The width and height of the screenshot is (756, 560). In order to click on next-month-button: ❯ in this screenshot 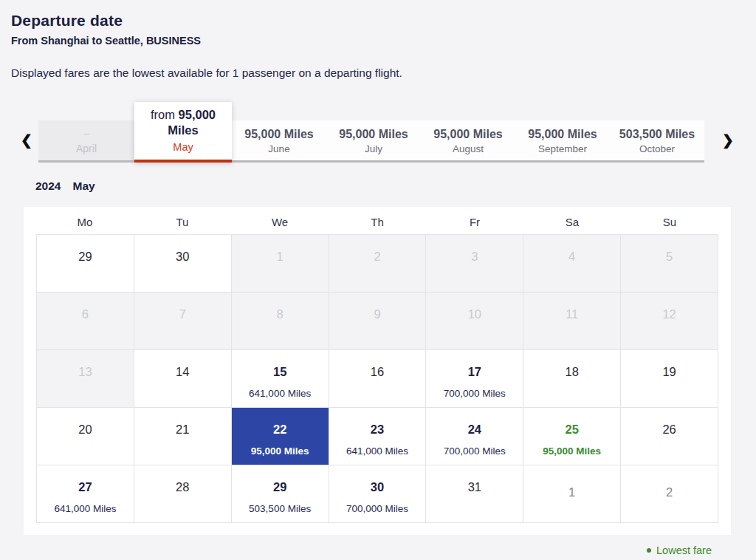, I will do `click(728, 140)`.